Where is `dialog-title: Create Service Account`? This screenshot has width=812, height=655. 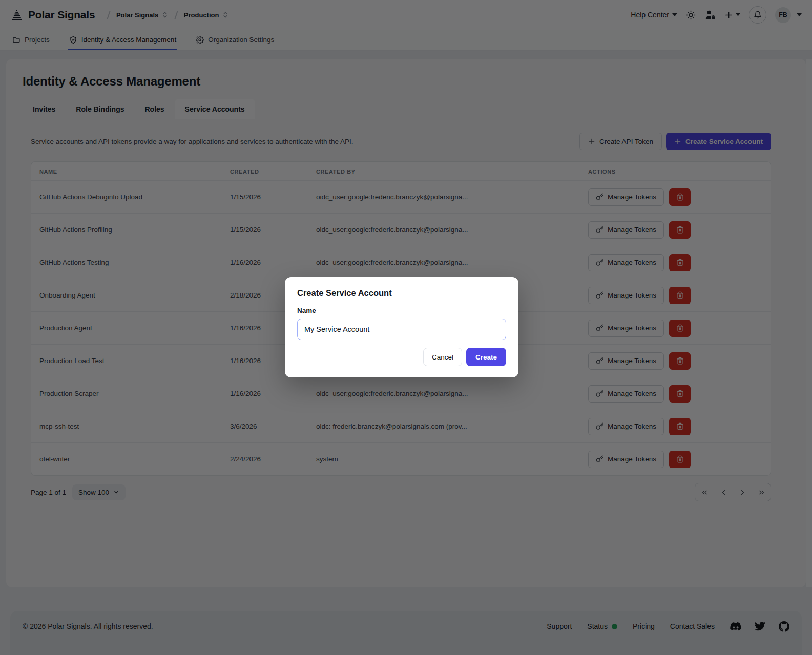 dialog-title: Create Service Account is located at coordinates (402, 293).